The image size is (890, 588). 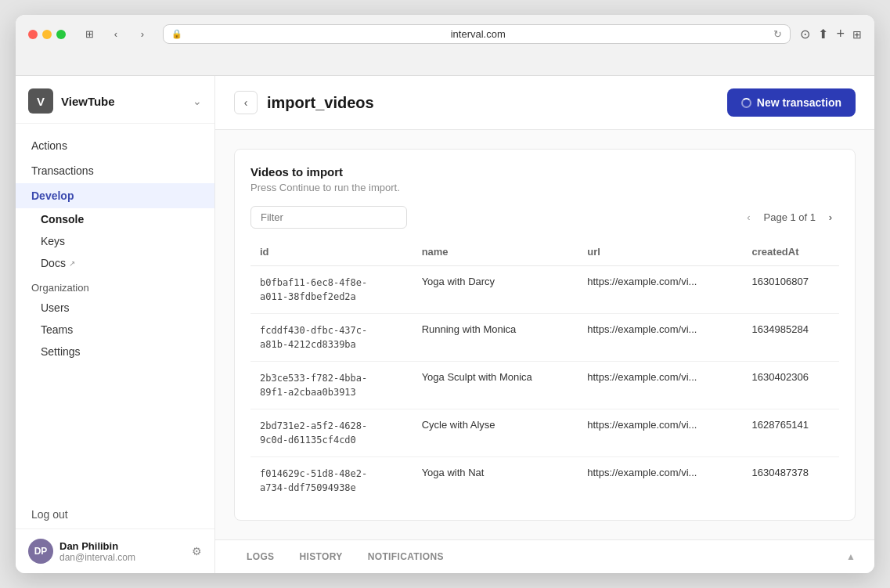 I want to click on tab-history: HISTORY, so click(x=321, y=557).